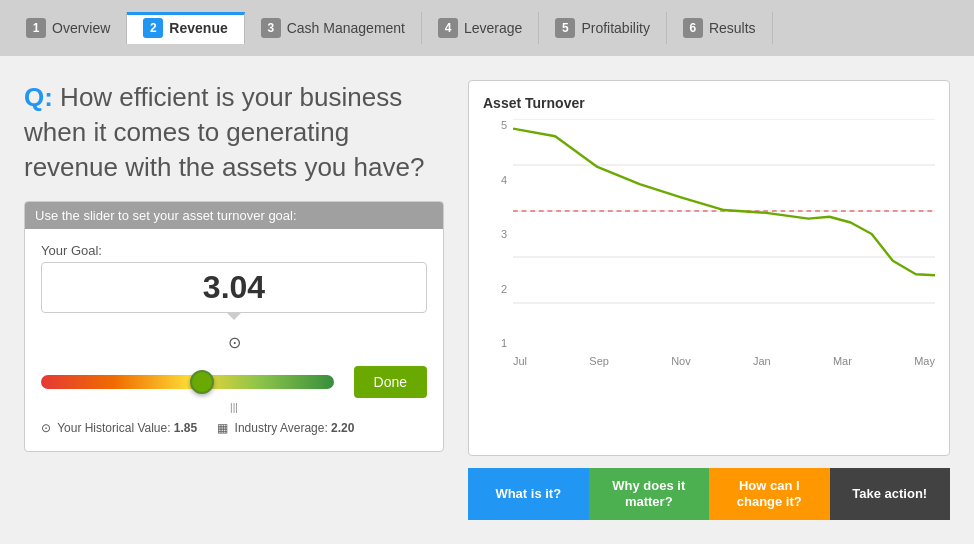 This screenshot has width=974, height=544. Describe the element at coordinates (599, 361) in the screenshot. I see `x-label-sep: Sep` at that location.